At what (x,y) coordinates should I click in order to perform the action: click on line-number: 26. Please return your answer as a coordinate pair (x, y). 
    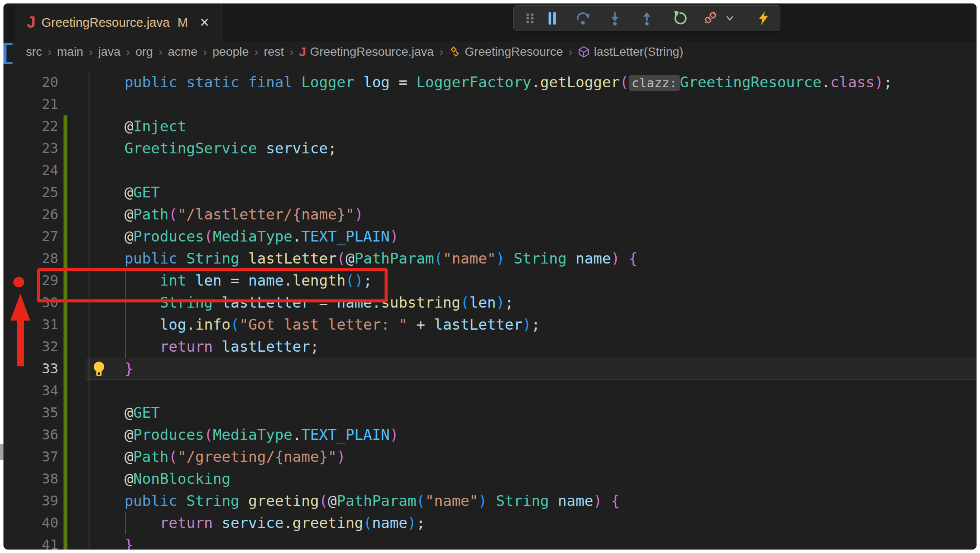
    Looking at the image, I should click on (48, 214).